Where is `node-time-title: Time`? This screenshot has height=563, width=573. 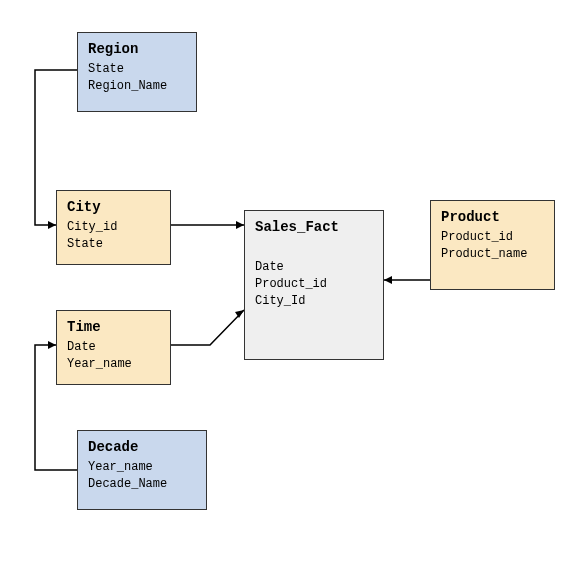
node-time-title: Time is located at coordinates (114, 327).